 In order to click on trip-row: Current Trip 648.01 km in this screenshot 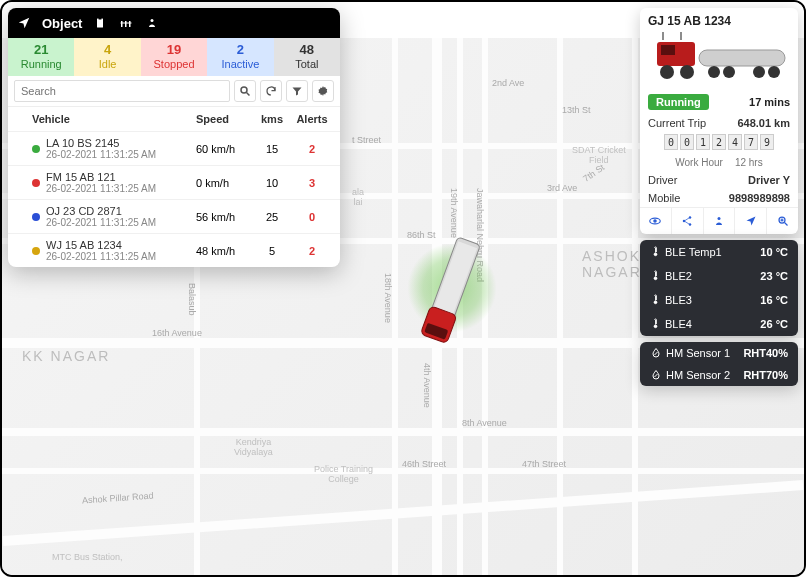, I will do `click(719, 123)`.